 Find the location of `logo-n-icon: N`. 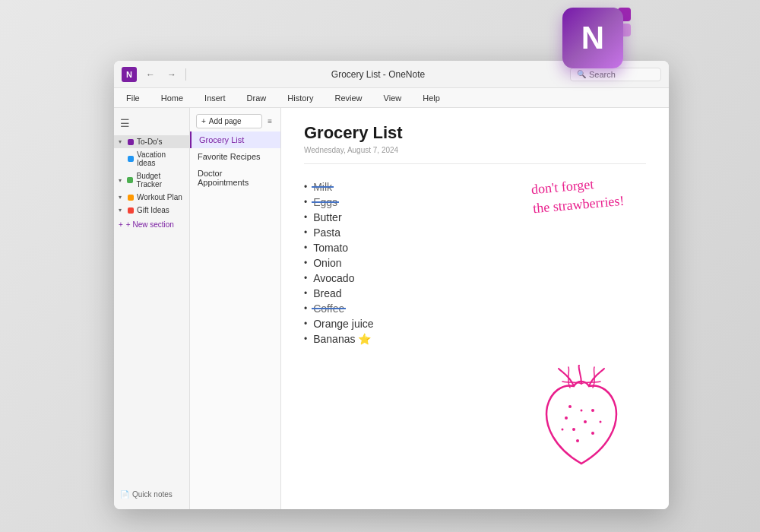

logo-n-icon: N is located at coordinates (593, 38).